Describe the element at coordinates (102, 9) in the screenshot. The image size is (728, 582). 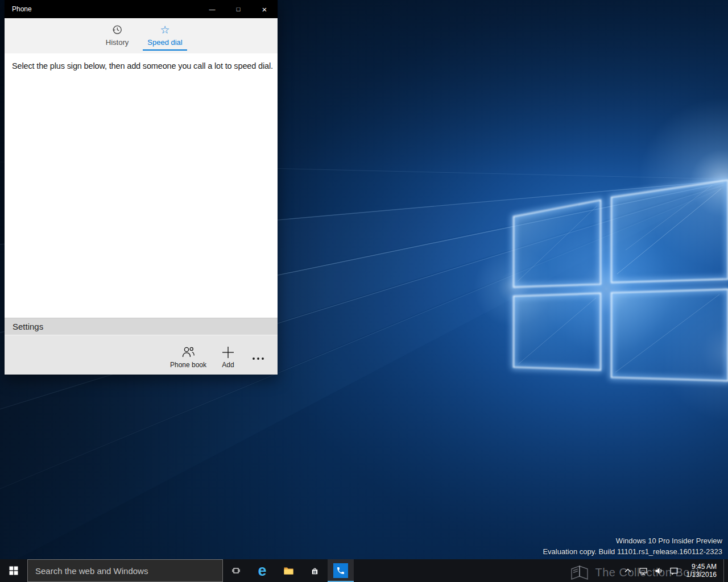
I see `window-title: Phone` at that location.